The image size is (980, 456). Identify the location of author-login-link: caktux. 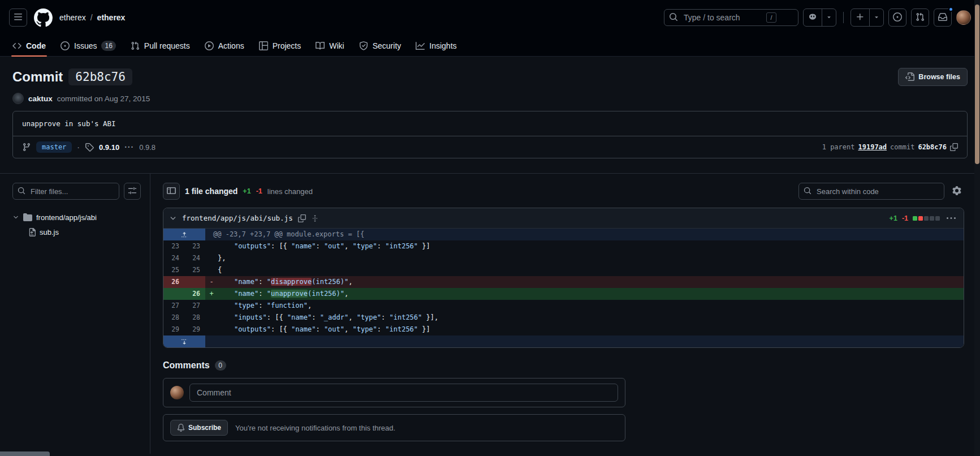
(41, 98).